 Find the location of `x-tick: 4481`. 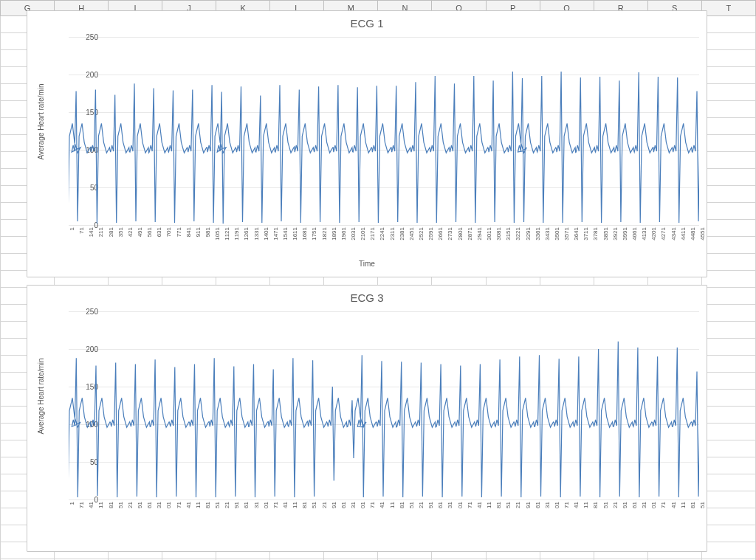

x-tick: 4481 is located at coordinates (693, 234).